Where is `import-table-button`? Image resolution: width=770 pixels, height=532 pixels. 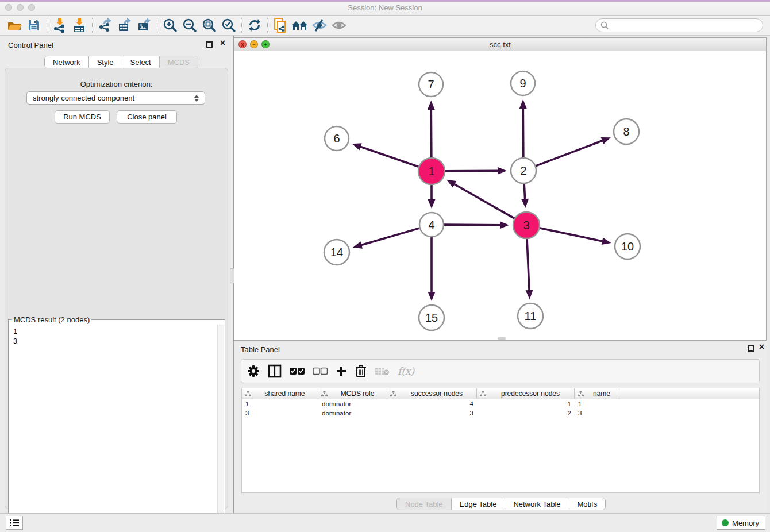 import-table-button is located at coordinates (79, 25).